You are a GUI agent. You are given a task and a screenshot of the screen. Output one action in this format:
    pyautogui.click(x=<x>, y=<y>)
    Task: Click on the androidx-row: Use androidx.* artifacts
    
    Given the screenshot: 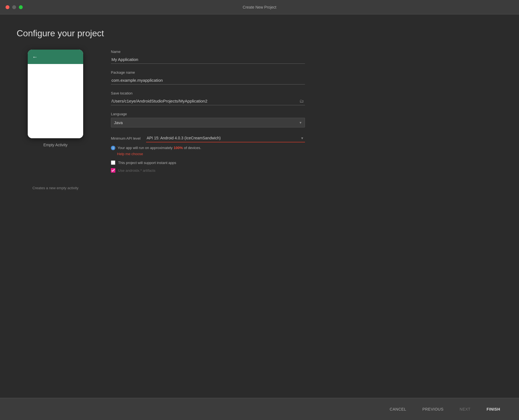 What is the action you would take?
    pyautogui.click(x=208, y=170)
    